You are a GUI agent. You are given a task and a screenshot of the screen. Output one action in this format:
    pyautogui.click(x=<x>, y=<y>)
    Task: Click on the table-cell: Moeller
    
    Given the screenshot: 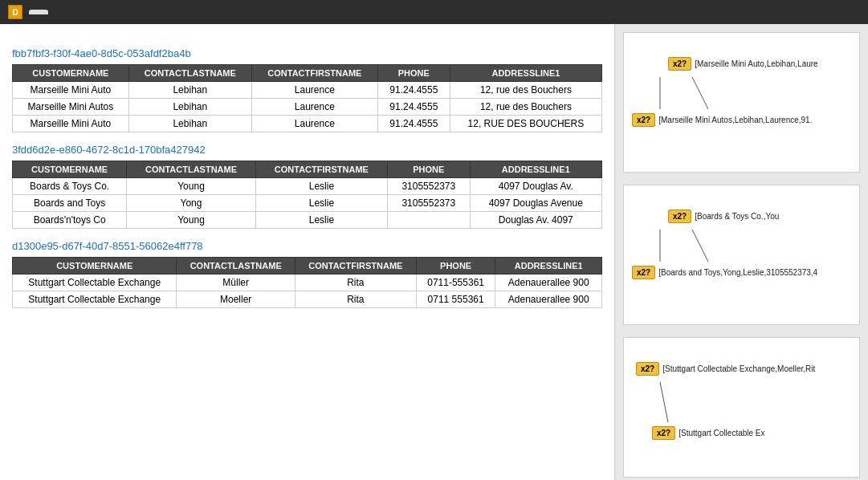 What is the action you would take?
    pyautogui.click(x=236, y=300)
    